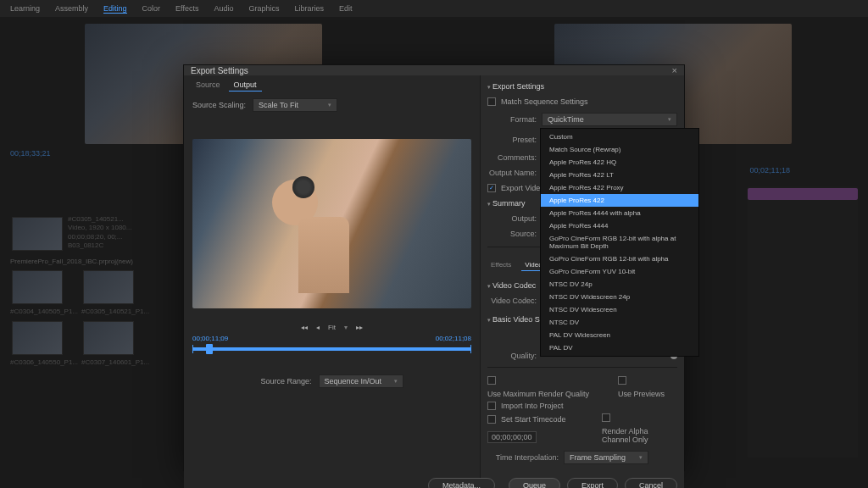 Image resolution: width=868 pixels, height=488 pixels. Describe the element at coordinates (620, 322) in the screenshot. I see `preset-option: NTSC DV` at that location.